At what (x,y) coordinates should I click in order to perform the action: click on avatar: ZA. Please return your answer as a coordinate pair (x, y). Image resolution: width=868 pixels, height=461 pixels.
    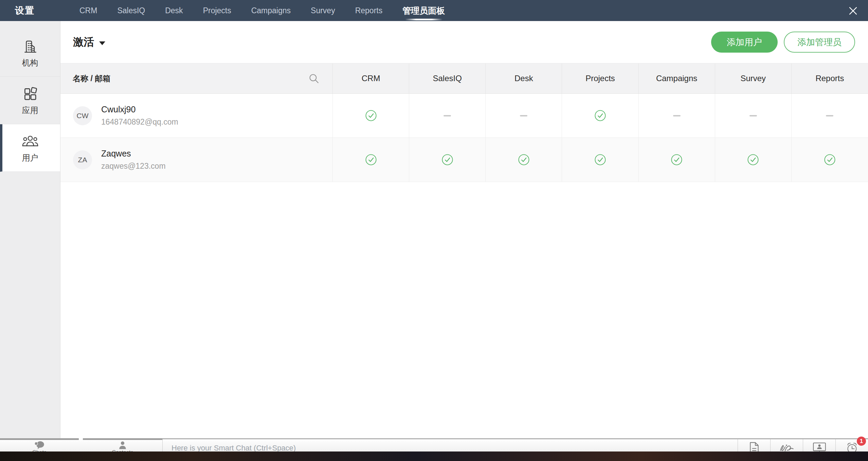
    Looking at the image, I should click on (83, 160).